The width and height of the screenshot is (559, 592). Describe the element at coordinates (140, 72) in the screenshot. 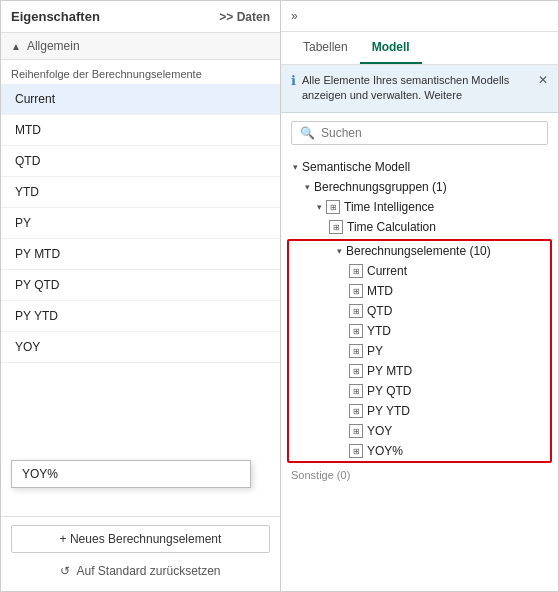

I see `section-label: Reihenfolge der Berechnungselemente` at that location.